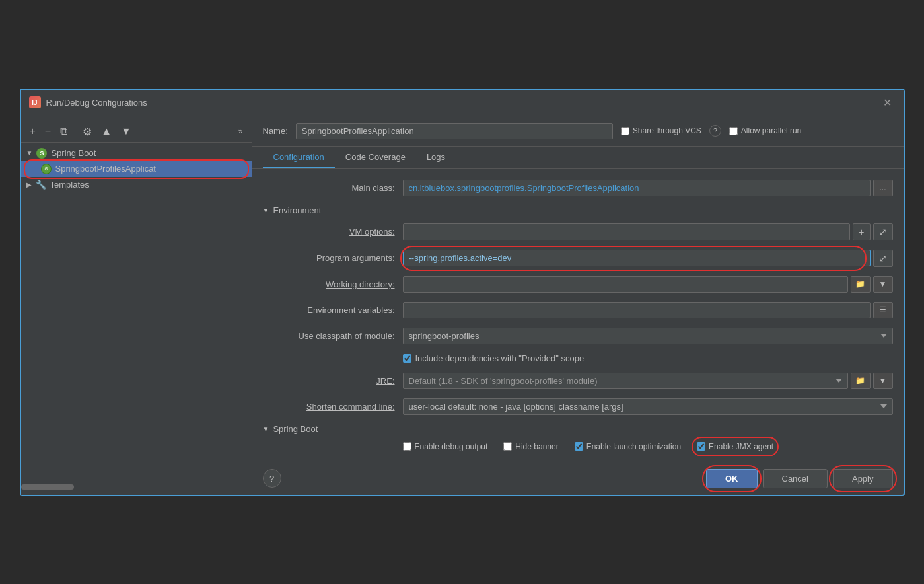  Describe the element at coordinates (648, 358) in the screenshot. I see `include-deps-row: Include dependencies with "Provided" sco…` at that location.